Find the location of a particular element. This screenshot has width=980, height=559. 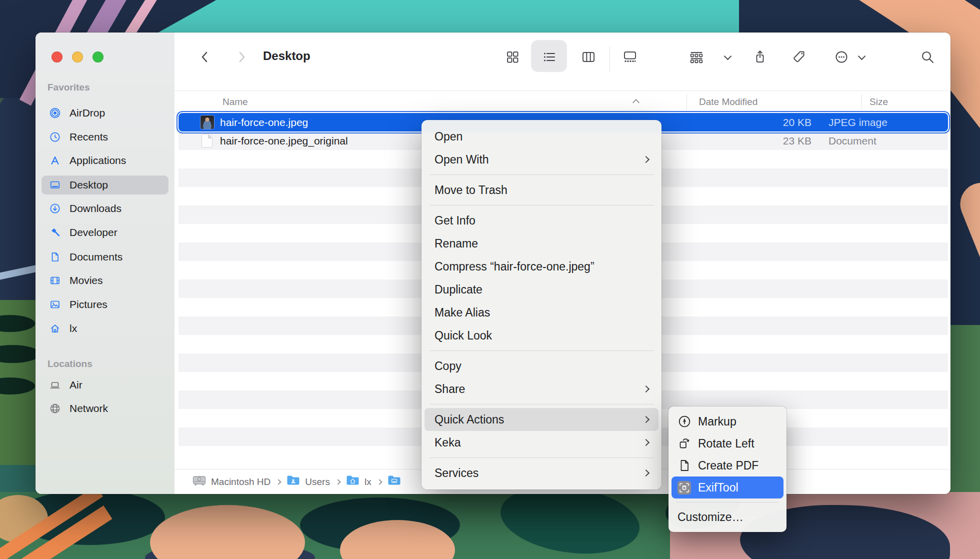

menu-item-label: Open With is located at coordinates (462, 160).